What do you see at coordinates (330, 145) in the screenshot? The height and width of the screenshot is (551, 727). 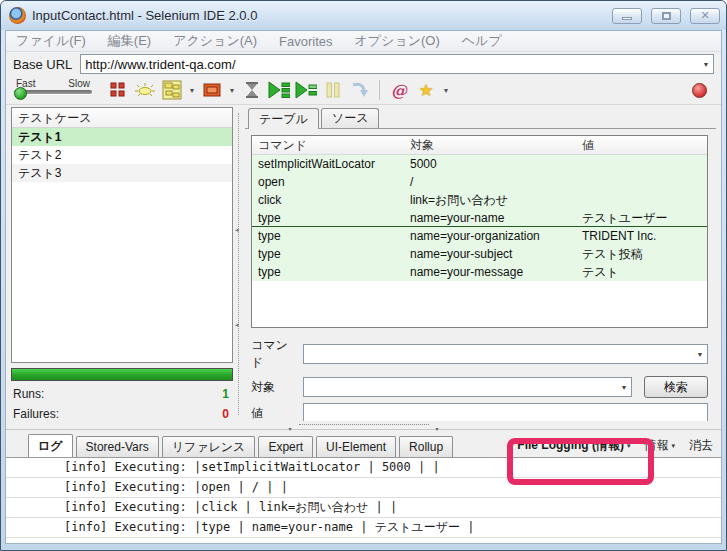 I see `header-command: コマンド` at bounding box center [330, 145].